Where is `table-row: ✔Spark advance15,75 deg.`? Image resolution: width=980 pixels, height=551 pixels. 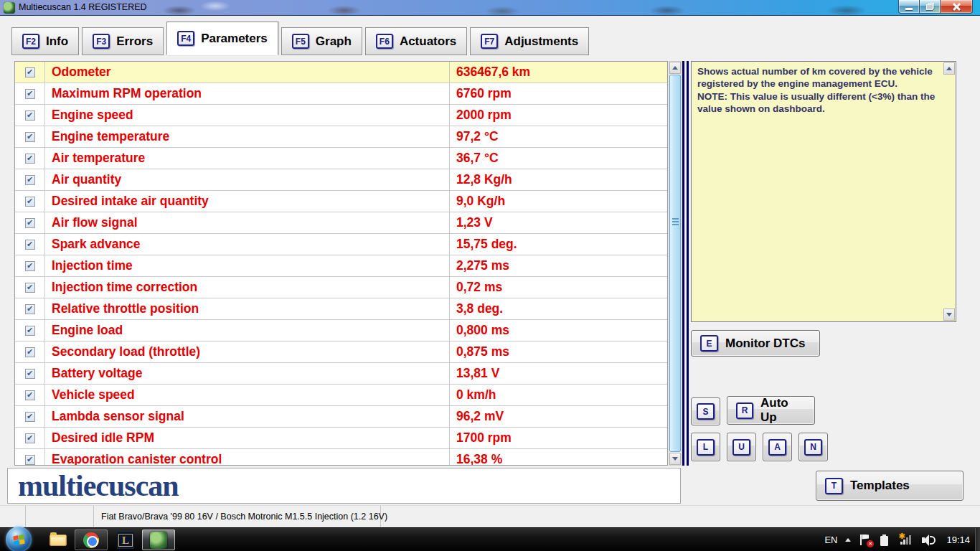
table-row: ✔Spark advance15,75 deg. is located at coordinates (341, 245).